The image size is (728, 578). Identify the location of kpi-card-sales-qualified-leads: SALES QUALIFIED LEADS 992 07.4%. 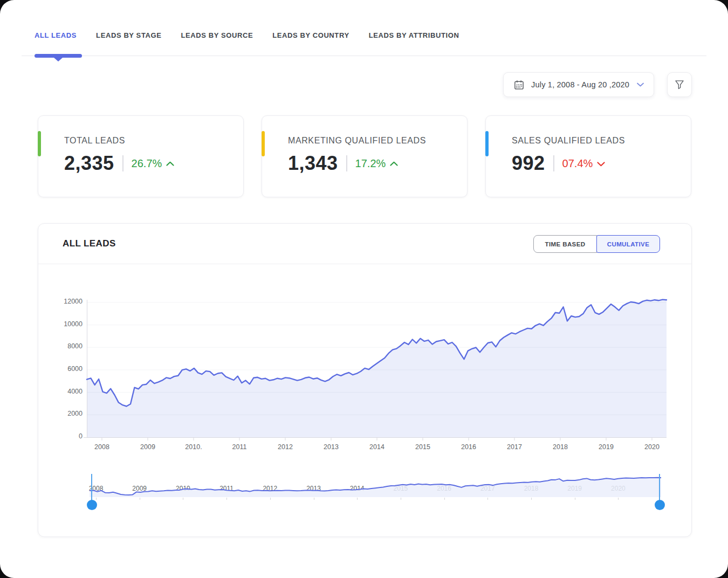
(588, 156).